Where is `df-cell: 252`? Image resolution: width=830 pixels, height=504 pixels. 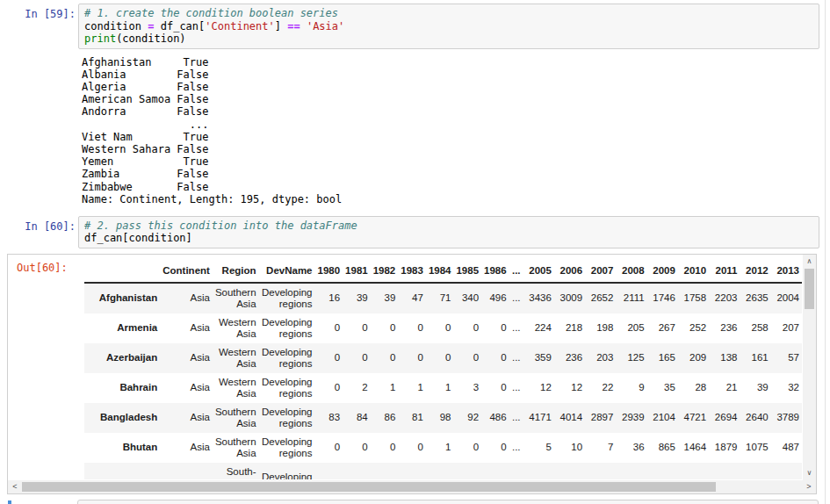
df-cell: 252 is located at coordinates (694, 328).